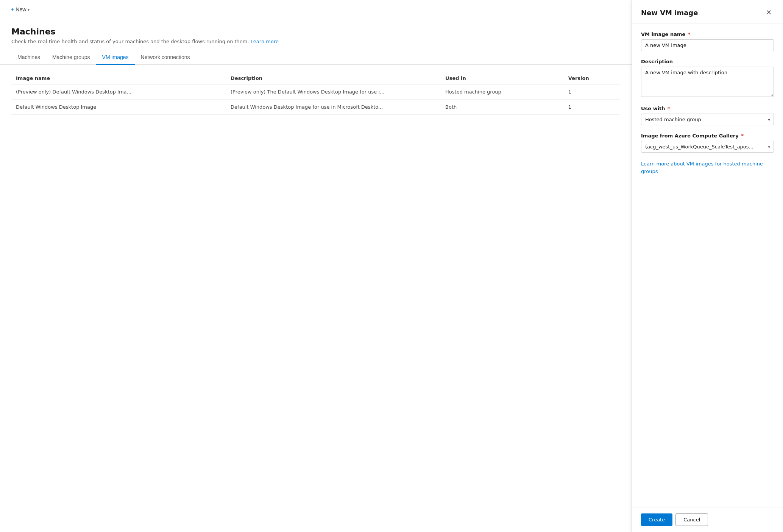 This screenshot has width=783, height=532. What do you see at coordinates (669, 13) in the screenshot?
I see `panel-title: New VM image` at bounding box center [669, 13].